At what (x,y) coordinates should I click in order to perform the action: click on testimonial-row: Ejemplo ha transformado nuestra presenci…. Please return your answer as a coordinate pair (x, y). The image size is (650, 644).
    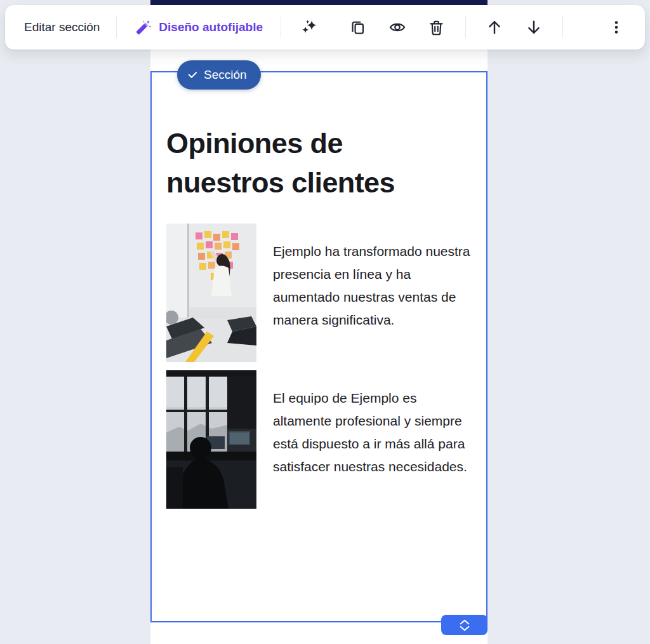
    Looking at the image, I should click on (320, 293).